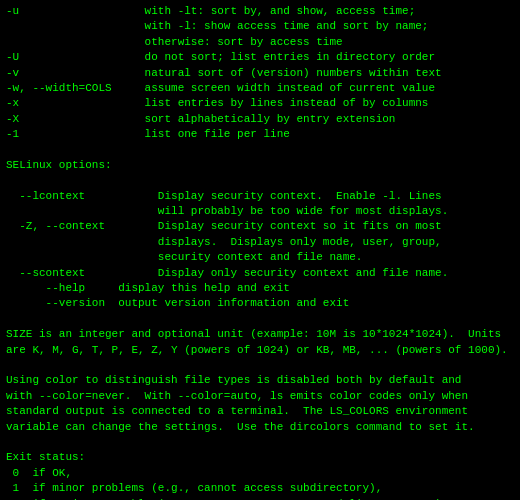 The width and height of the screenshot is (520, 500). Describe the element at coordinates (260, 288) in the screenshot. I see `help-line: --help display this help and exit` at that location.